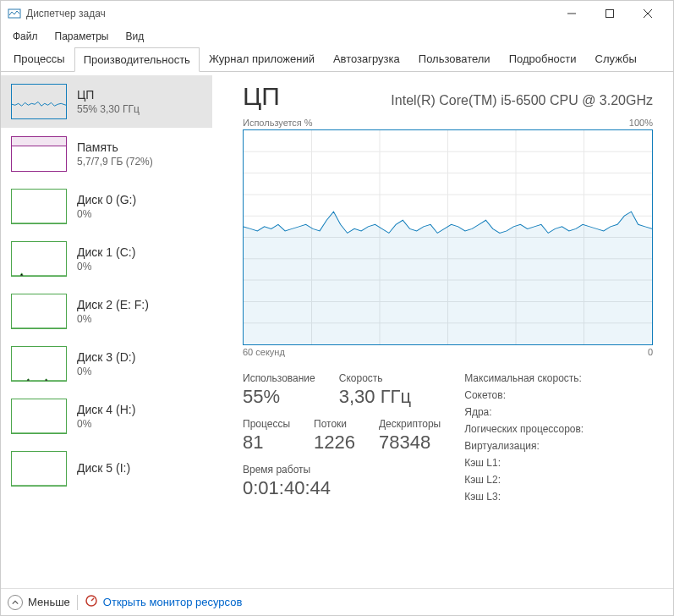 The image size is (674, 616). I want to click on tab-services: Службы, so click(616, 59).